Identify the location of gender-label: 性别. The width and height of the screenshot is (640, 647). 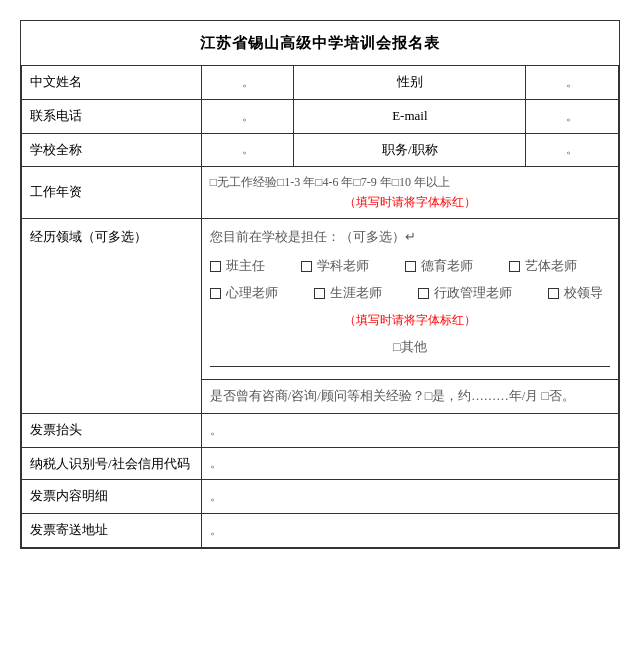
(410, 83).